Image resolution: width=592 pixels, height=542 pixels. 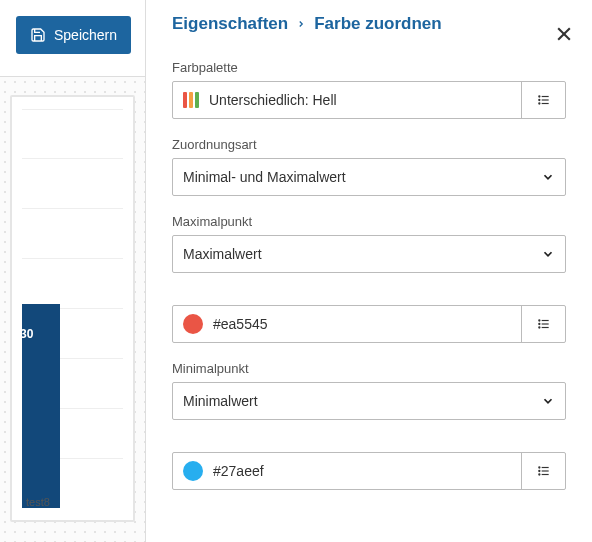 What do you see at coordinates (369, 324) in the screenshot?
I see `maxcolor-group: #ea5545` at bounding box center [369, 324].